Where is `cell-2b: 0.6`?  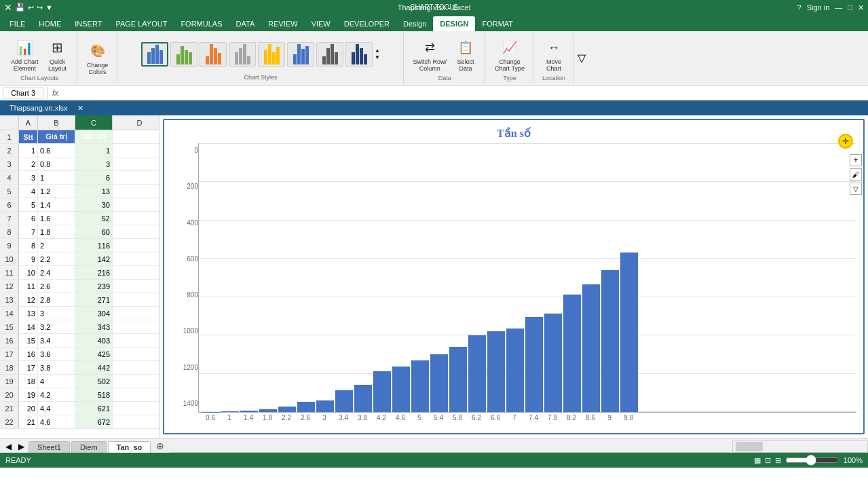 cell-2b: 0.6 is located at coordinates (57, 151).